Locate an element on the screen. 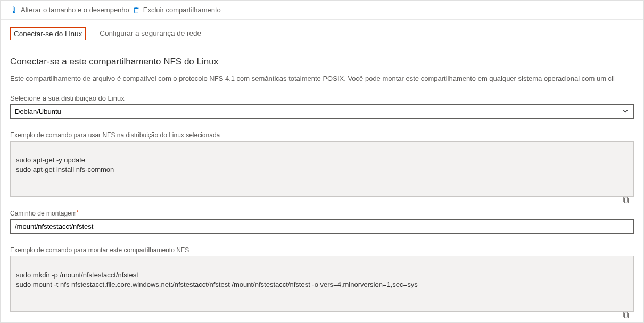 The width and height of the screenshot is (644, 323). command-bar: Alterar o tamanho e o desempenho Excluir… is located at coordinates (322, 10).